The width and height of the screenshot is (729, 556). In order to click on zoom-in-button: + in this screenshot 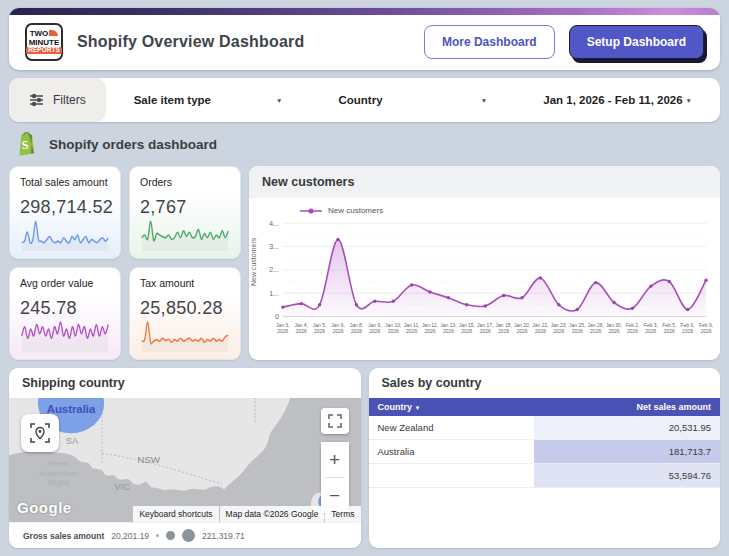, I will do `click(335, 460)`.